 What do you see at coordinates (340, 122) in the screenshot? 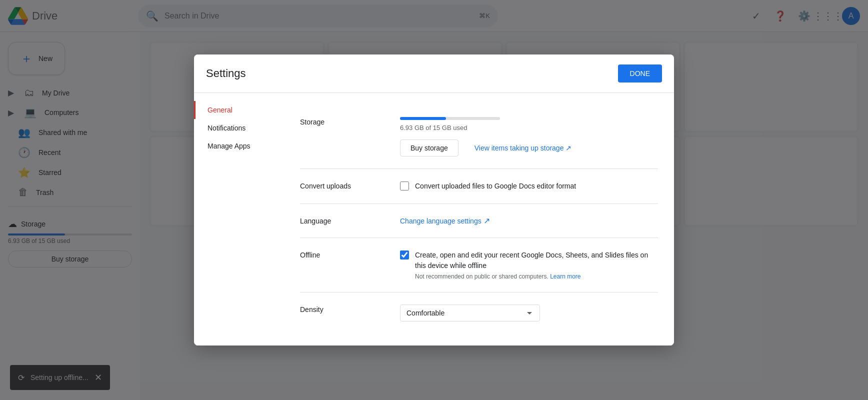
I see `storage-section-label: Storage` at bounding box center [340, 122].